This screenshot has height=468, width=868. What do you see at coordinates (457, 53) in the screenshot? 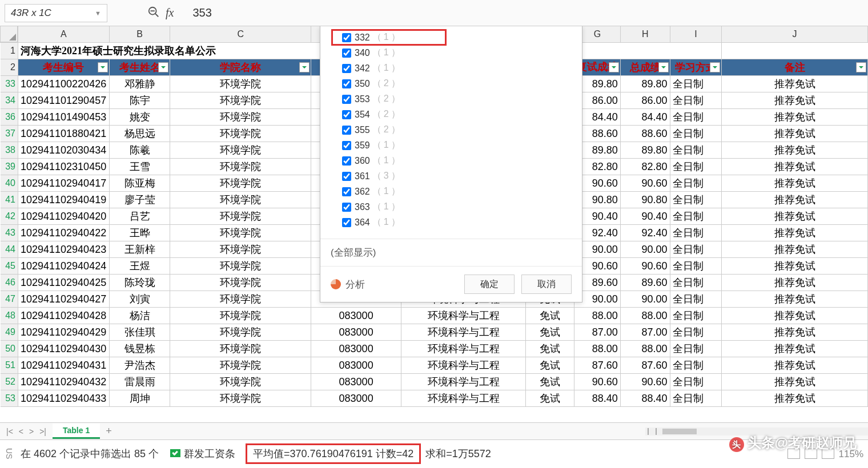
I see `filter-item: 340（1）` at bounding box center [457, 53].